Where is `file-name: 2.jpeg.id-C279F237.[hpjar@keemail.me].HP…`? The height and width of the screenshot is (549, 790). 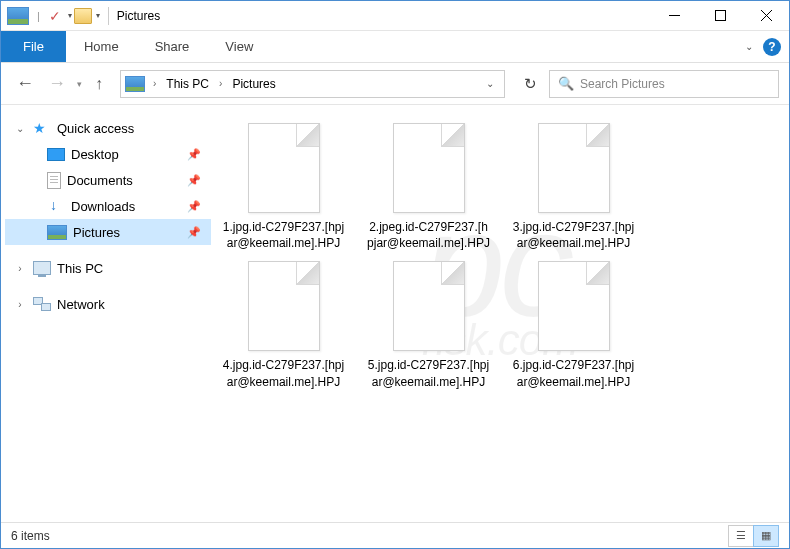
file-name: 2.jpeg.id-C279F237.[hpjar@keemail.me].HP… is located at coordinates (428, 235).